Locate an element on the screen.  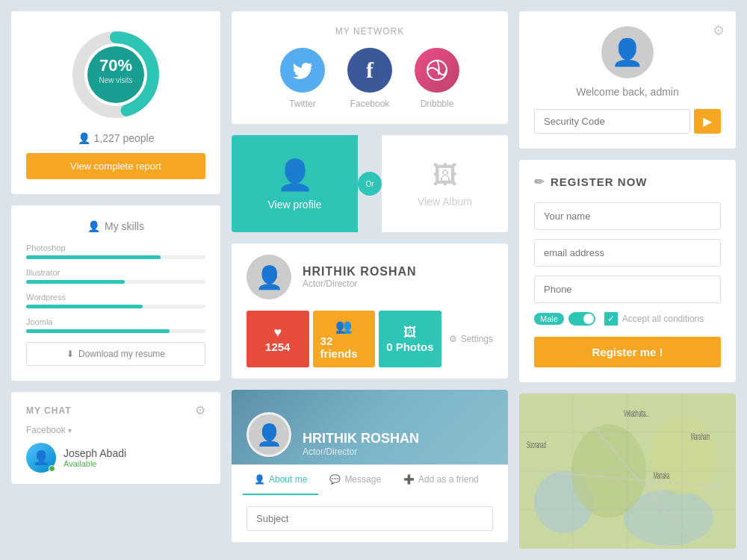
view-album-label: View Album is located at coordinates (445, 202).